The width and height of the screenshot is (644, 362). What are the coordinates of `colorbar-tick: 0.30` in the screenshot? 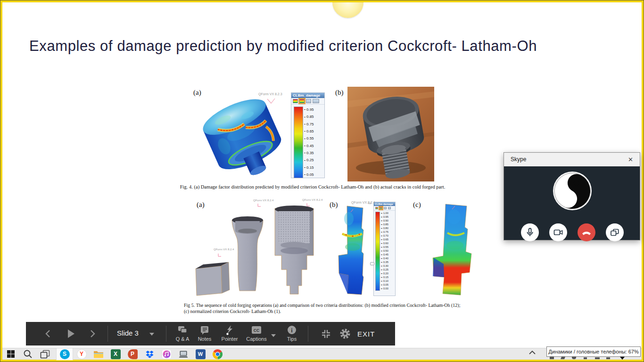 It's located at (385, 266).